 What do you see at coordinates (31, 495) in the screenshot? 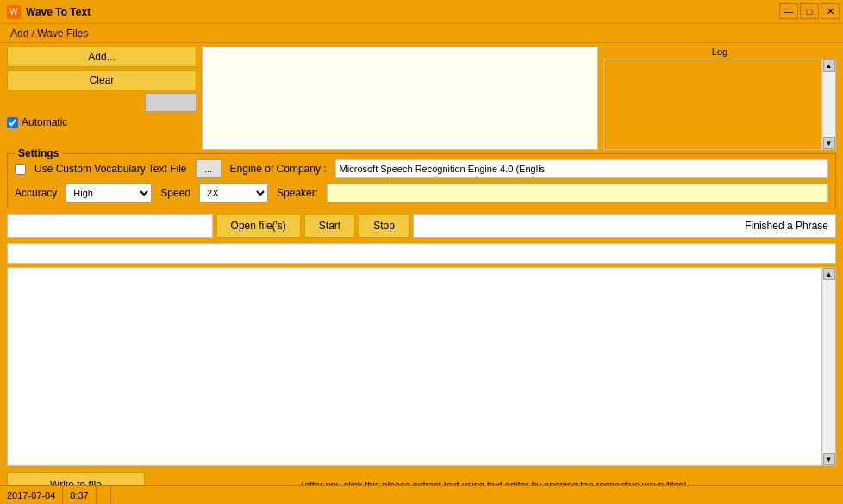
I see `status-date: 2017-07-04` at bounding box center [31, 495].